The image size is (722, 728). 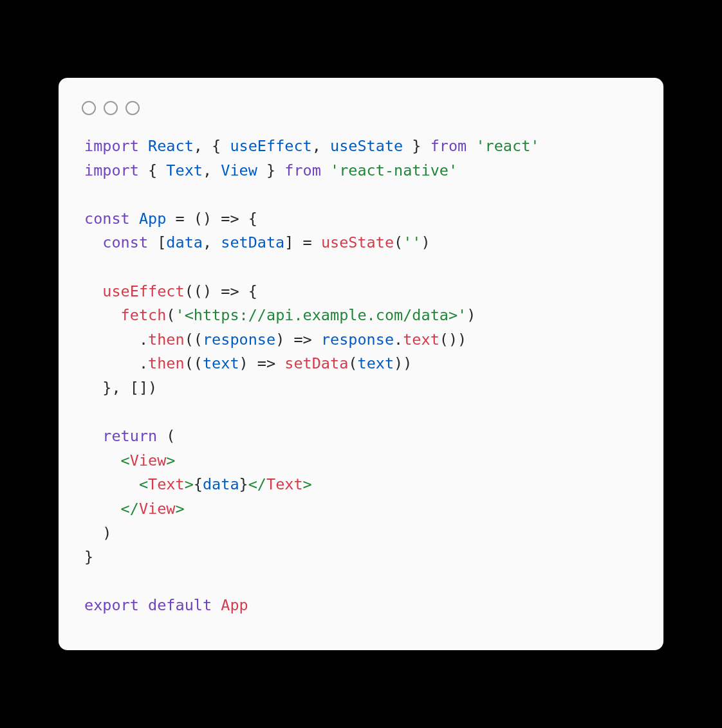 What do you see at coordinates (394, 170) in the screenshot?
I see `code-token: 'react-native'` at bounding box center [394, 170].